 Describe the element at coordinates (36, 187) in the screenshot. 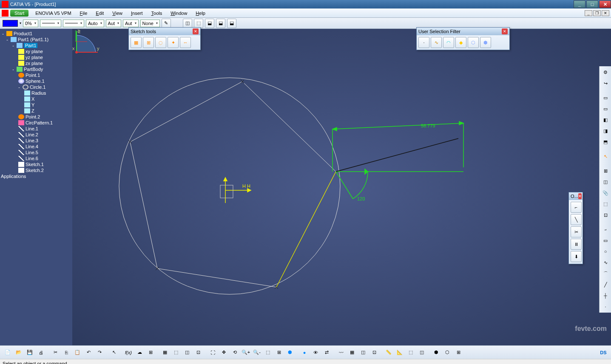

I see `spec-tree: -Product1 -Part1 (Part1.1) -Part1 xy pla…` at that location.